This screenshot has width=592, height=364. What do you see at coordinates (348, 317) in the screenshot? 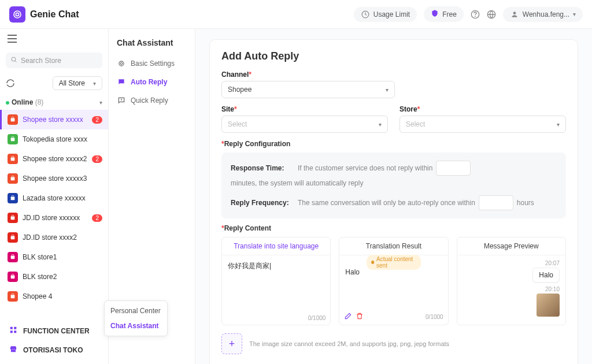
I see `edit-icon` at bounding box center [348, 317].